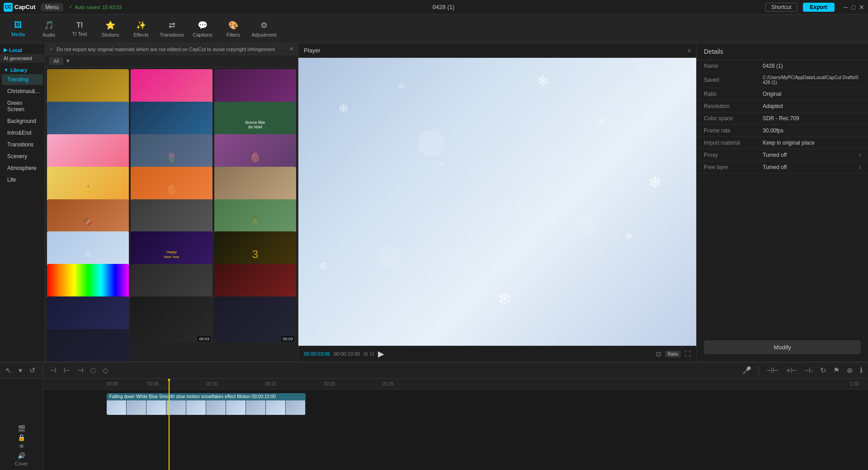  I want to click on timeline-lock-icon: 🔒, so click(22, 437).